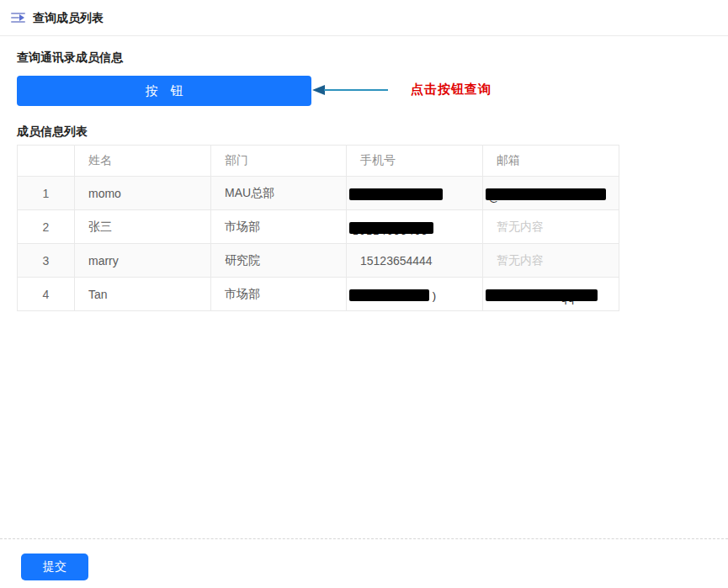 This screenshot has height=588, width=728. I want to click on top-bar: 查询成员列表, so click(364, 19).